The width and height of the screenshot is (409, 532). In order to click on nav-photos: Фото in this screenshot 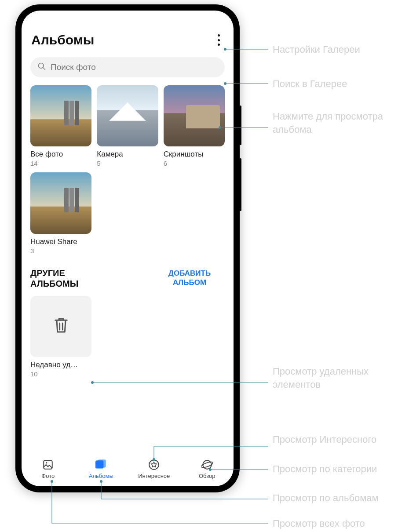, I will do `click(48, 469)`.